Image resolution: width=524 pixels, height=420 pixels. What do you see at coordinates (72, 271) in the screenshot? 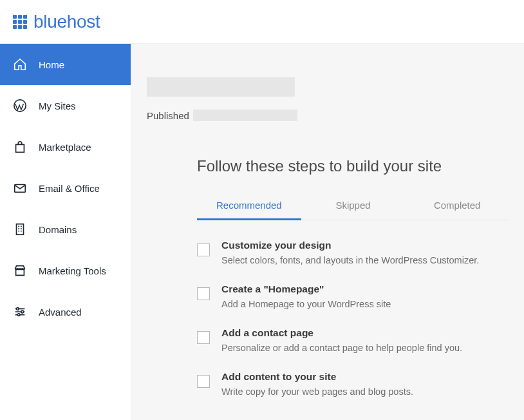
I see `sidebar-item-label: Marketing Tools` at bounding box center [72, 271].